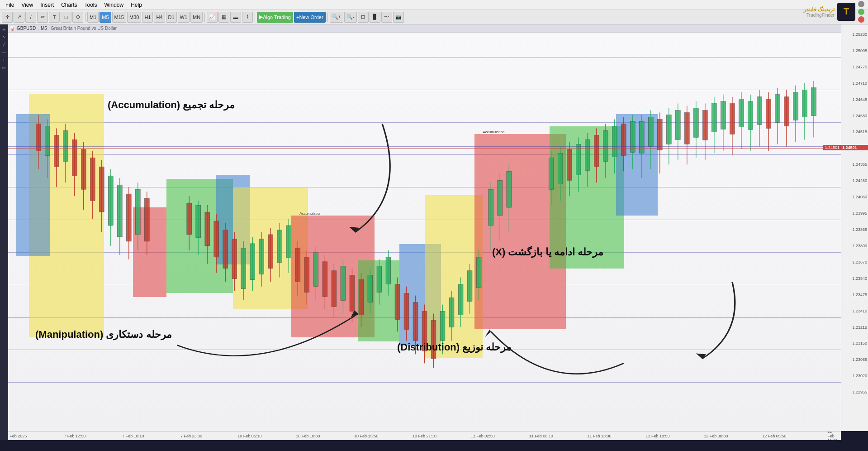 The height and width of the screenshot is (451, 868). Describe the element at coordinates (311, 17) in the screenshot. I see `new-order-label: New Order` at that location.